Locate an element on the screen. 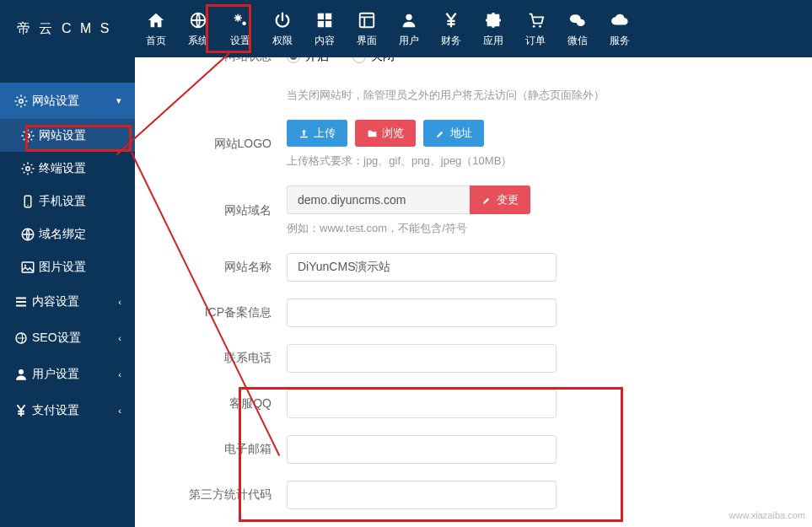 Image resolution: width=812 pixels, height=527 pixels. nav-user: 用户 is located at coordinates (409, 29).